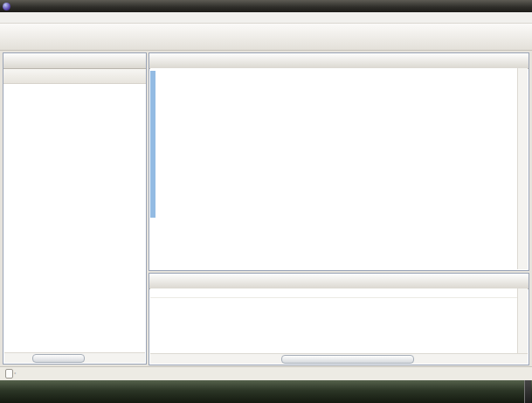  Describe the element at coordinates (9, 374) in the screenshot. I see `status-trim-icon` at that location.